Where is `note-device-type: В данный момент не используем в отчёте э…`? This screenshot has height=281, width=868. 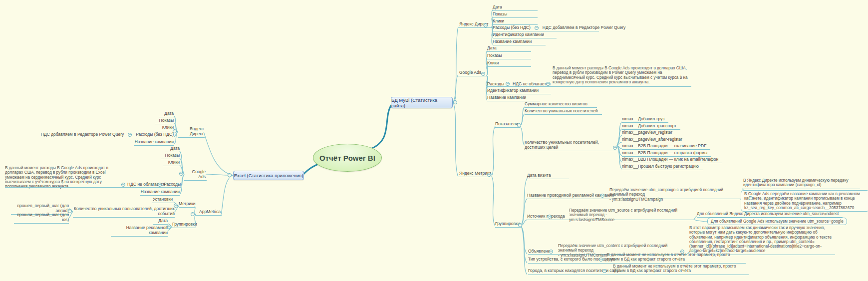
note-device-type: В данный момент не используем в отчёте э… is located at coordinates (675, 258).